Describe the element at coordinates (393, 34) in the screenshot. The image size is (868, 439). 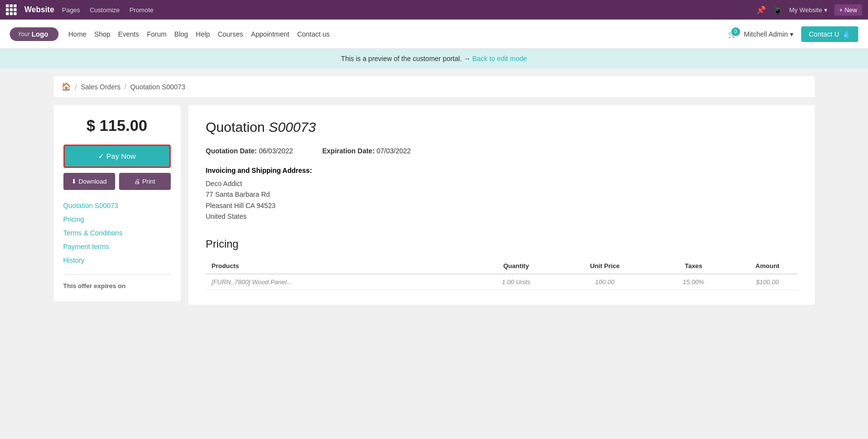
I see `site-nav-links: Home Shop Events Forum Blog Help Courses…` at that location.